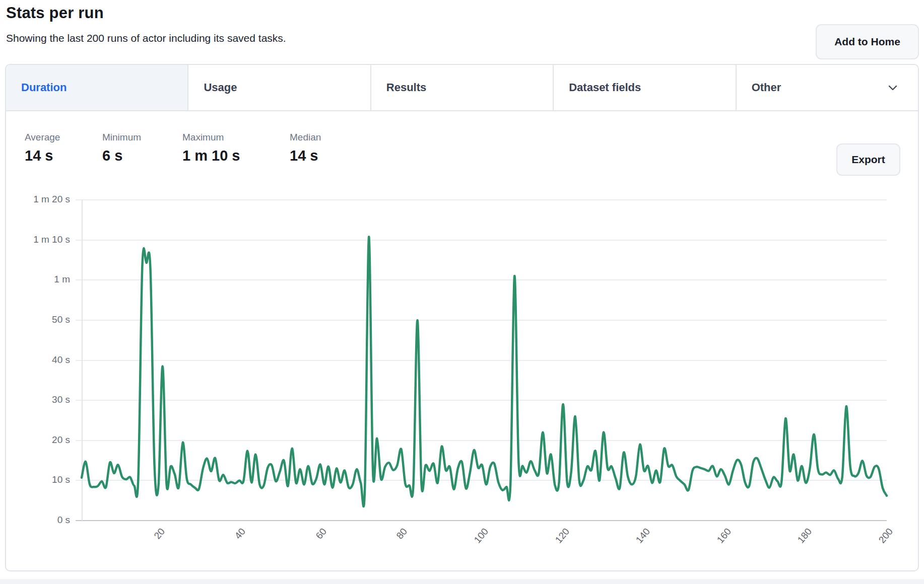  What do you see at coordinates (605, 88) in the screenshot?
I see `tab-label: Dataset fields` at bounding box center [605, 88].